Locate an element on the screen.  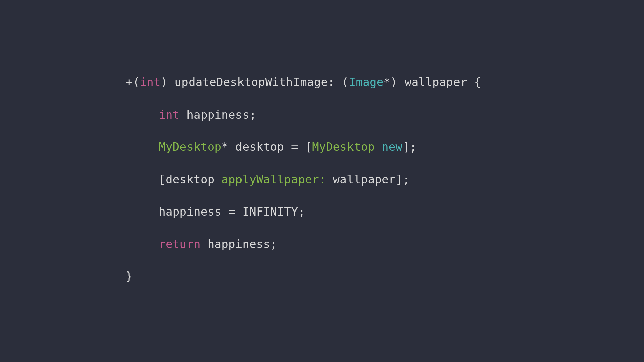
code-token: new is located at coordinates (392, 147).